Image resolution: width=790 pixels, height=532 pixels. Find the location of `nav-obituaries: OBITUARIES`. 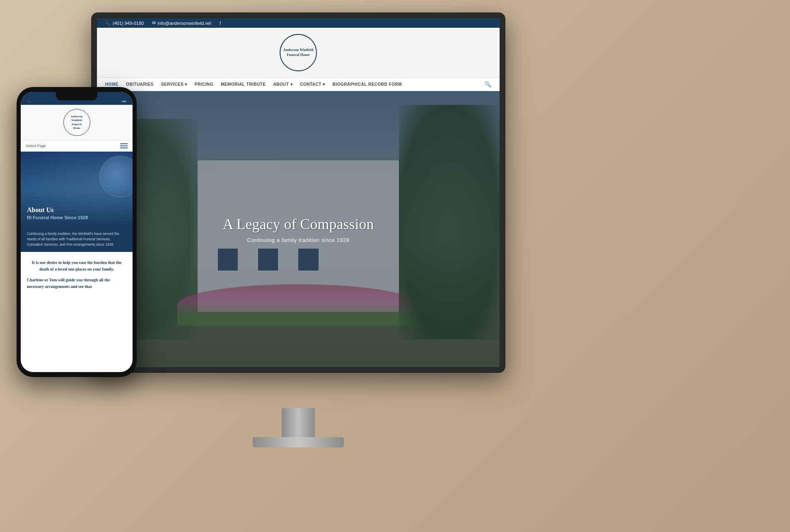

nav-obituaries: OBITUARIES is located at coordinates (140, 85).